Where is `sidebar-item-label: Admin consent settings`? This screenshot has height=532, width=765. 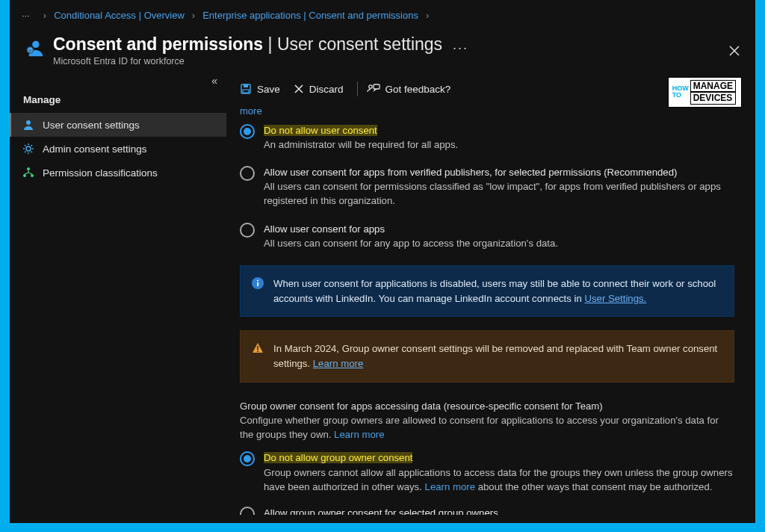
sidebar-item-label: Admin consent settings is located at coordinates (95, 149).